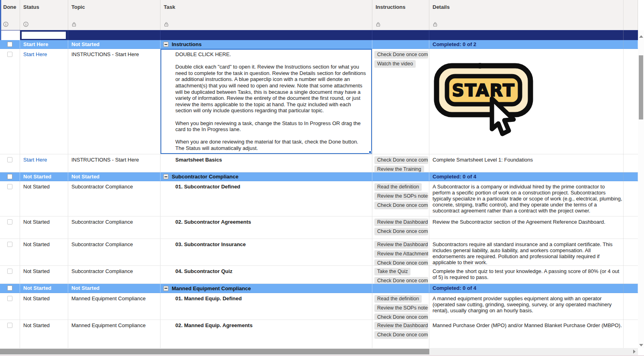 The height and width of the screenshot is (356, 644). What do you see at coordinates (114, 15) in the screenshot?
I see `column-header-topic: Topic` at bounding box center [114, 15].